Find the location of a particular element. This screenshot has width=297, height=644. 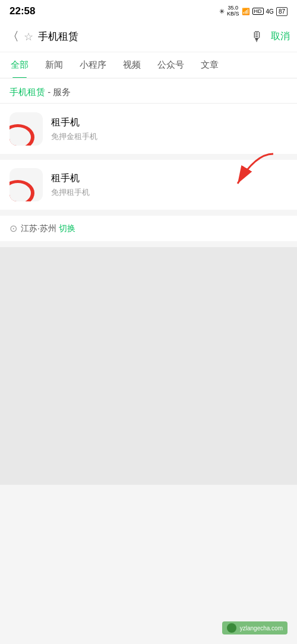

card-info-2: 租手机 免押租手机 is located at coordinates (169, 185).